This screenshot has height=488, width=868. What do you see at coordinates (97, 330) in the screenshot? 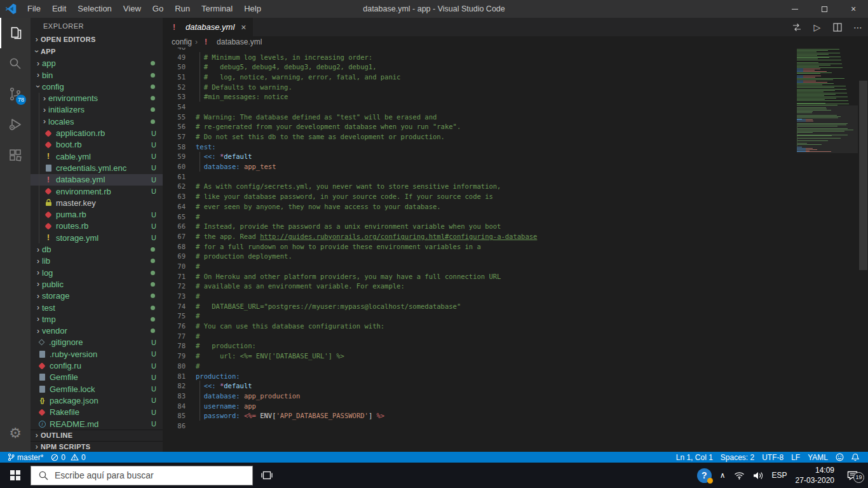
I see `tree-item-vendor: ›vendor` at bounding box center [97, 330].